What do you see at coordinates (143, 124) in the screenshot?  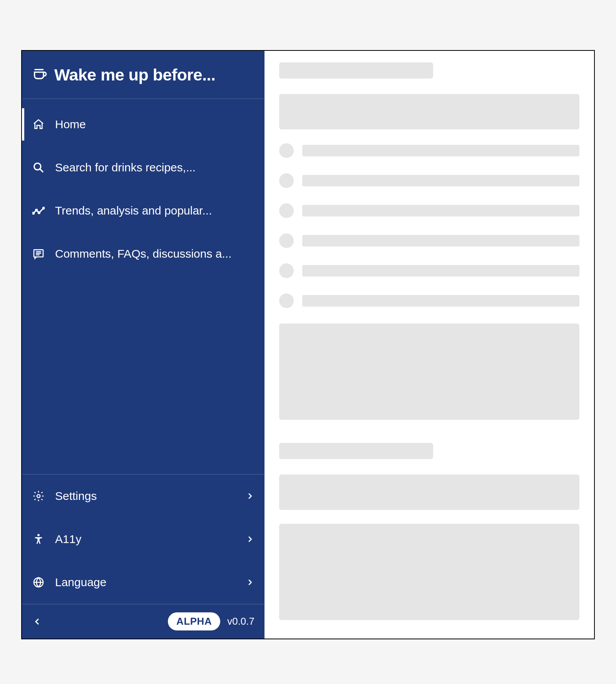 I see `sidebar-item-home: Home` at bounding box center [143, 124].